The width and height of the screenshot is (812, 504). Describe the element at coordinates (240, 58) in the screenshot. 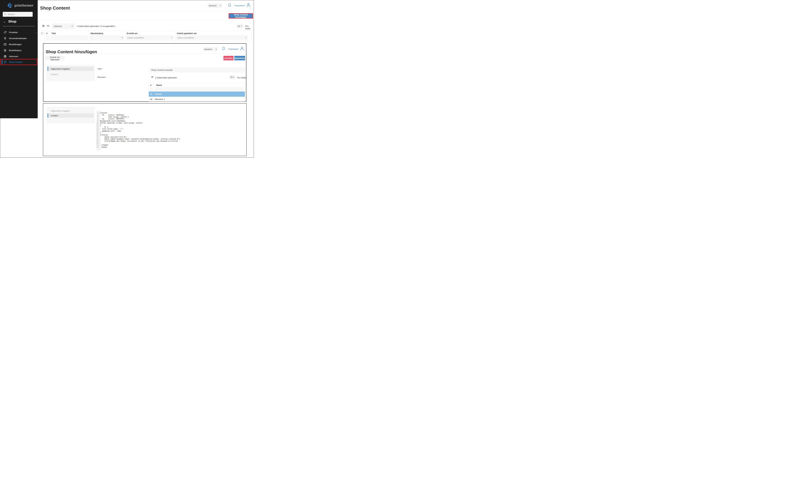

I see `save-button: Speichern` at that location.